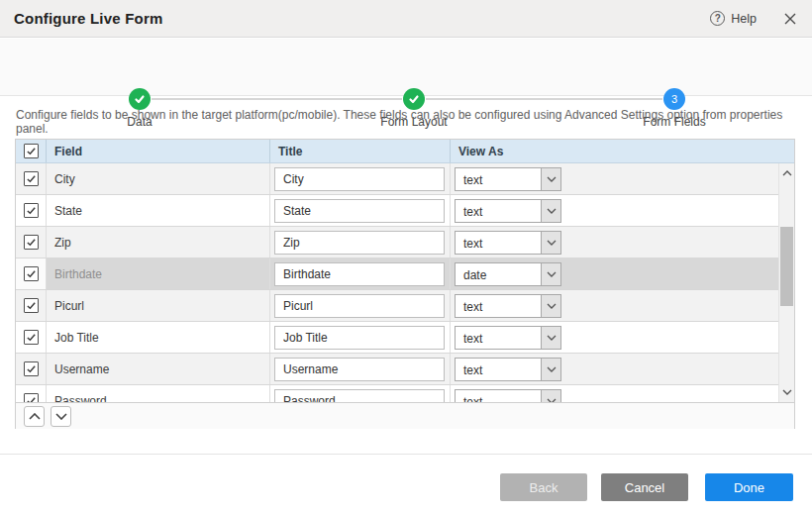 Image resolution: width=812 pixels, height=515 pixels. What do you see at coordinates (498, 274) in the screenshot?
I see `viewas-value: date` at bounding box center [498, 274].